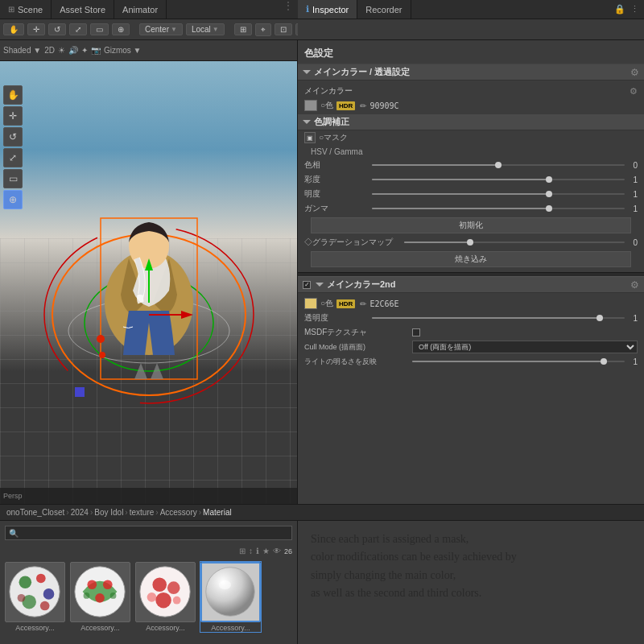 The image size is (644, 644). I want to click on saturation-slider: 1, so click(505, 180).